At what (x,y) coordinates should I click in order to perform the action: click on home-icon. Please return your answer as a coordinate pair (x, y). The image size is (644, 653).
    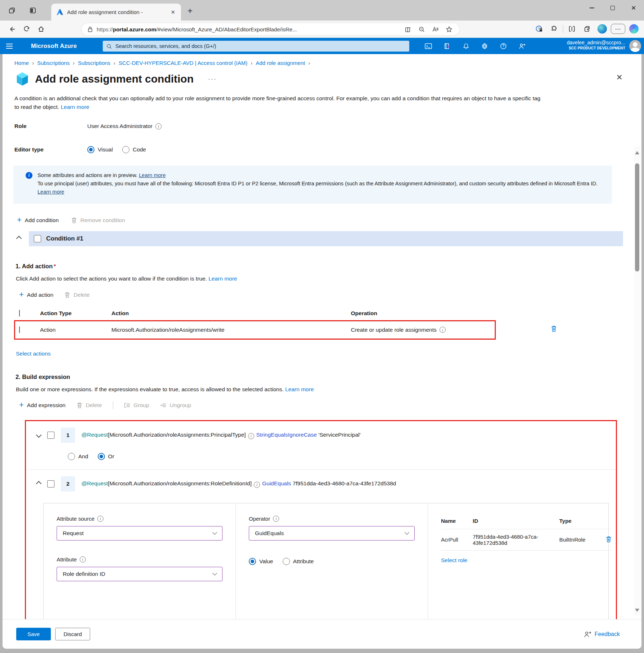
    Looking at the image, I should click on (41, 29).